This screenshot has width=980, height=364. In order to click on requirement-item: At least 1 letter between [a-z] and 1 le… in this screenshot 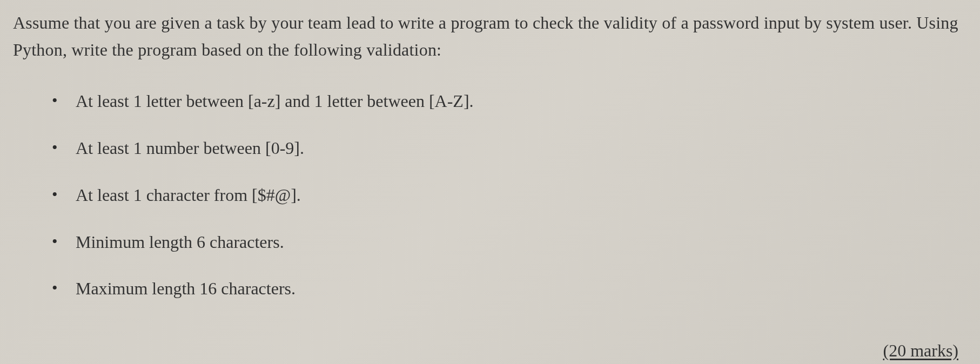, I will do `click(507, 102)`.